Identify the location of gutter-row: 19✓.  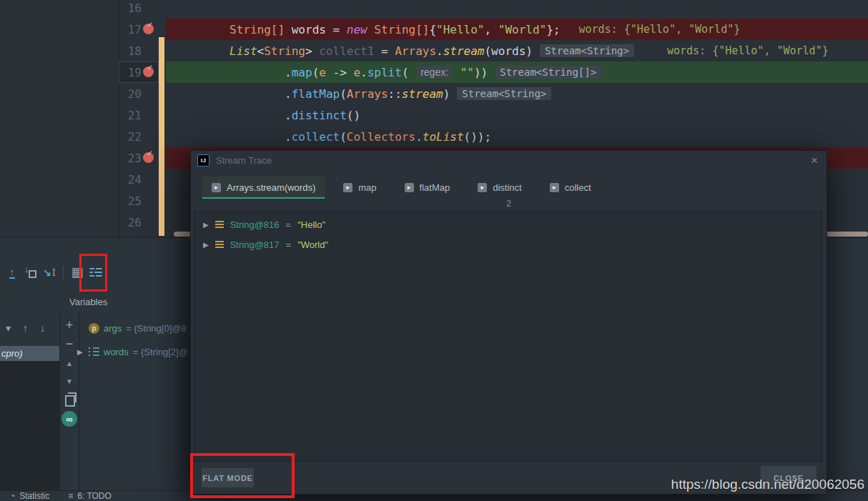
(139, 72).